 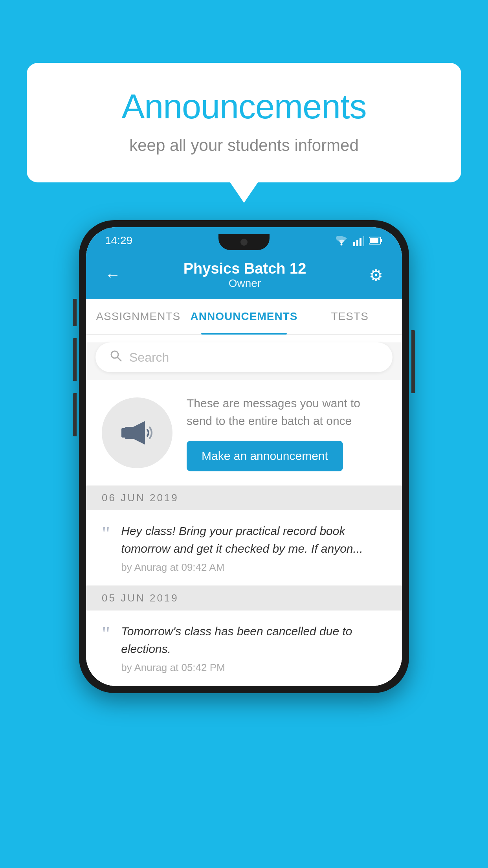 What do you see at coordinates (106, 534) in the screenshot?
I see `quote-icon-1: "` at bounding box center [106, 534].